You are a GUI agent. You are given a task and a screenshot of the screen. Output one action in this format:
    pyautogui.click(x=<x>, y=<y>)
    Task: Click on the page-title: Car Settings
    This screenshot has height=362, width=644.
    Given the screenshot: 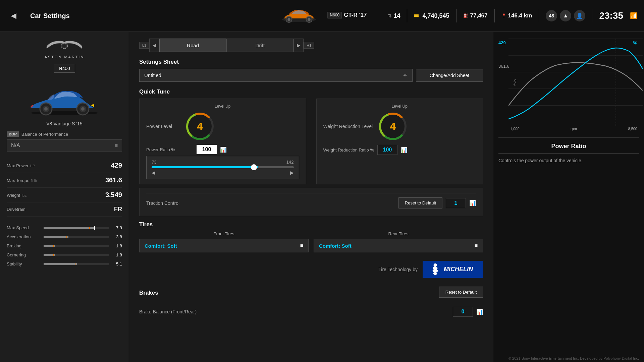 What is the action you would take?
    pyautogui.click(x=48, y=16)
    